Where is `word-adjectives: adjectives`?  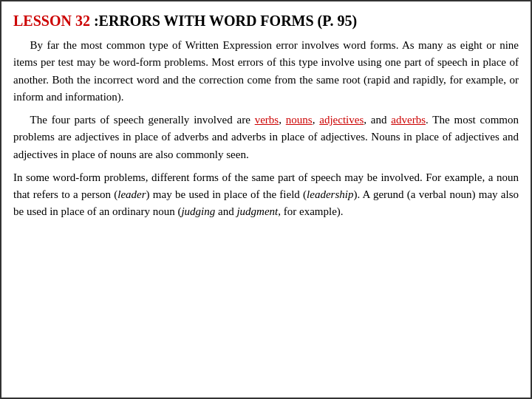 word-adjectives: adjectives is located at coordinates (341, 120).